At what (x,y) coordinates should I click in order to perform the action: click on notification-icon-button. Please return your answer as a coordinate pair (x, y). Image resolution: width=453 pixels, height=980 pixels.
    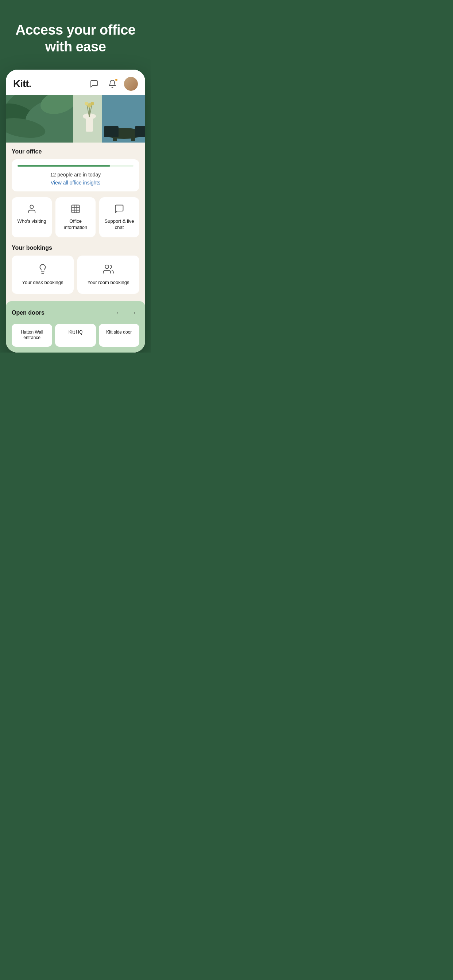
    Looking at the image, I should click on (112, 84).